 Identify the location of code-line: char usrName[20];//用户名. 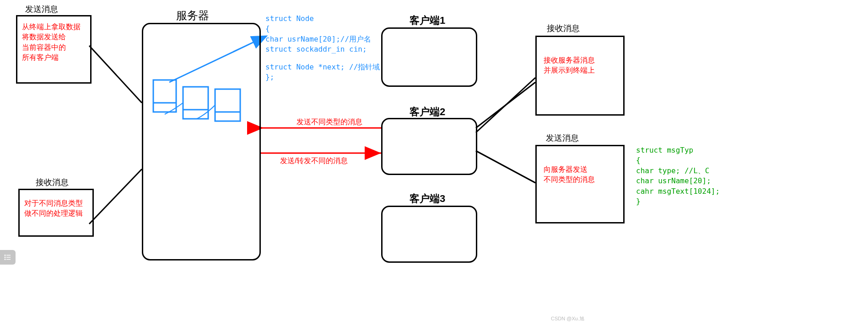
(323, 39).